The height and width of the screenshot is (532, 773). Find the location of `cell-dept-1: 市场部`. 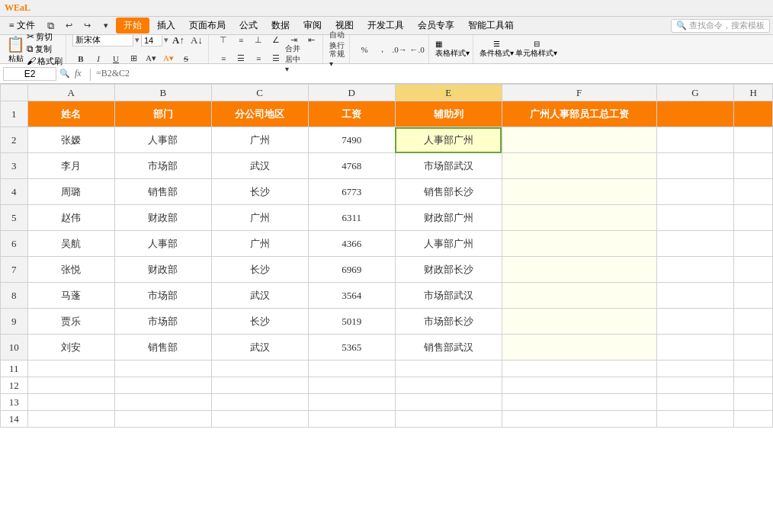

cell-dept-1: 市场部 is located at coordinates (163, 166).